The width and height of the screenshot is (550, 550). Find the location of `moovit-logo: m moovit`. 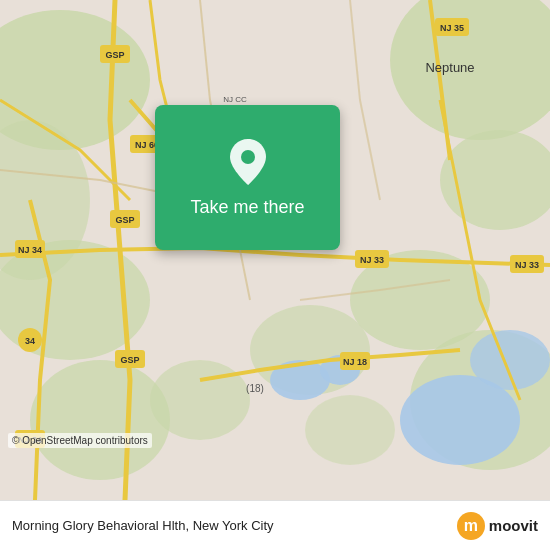

moovit-logo: m moovit is located at coordinates (498, 526).